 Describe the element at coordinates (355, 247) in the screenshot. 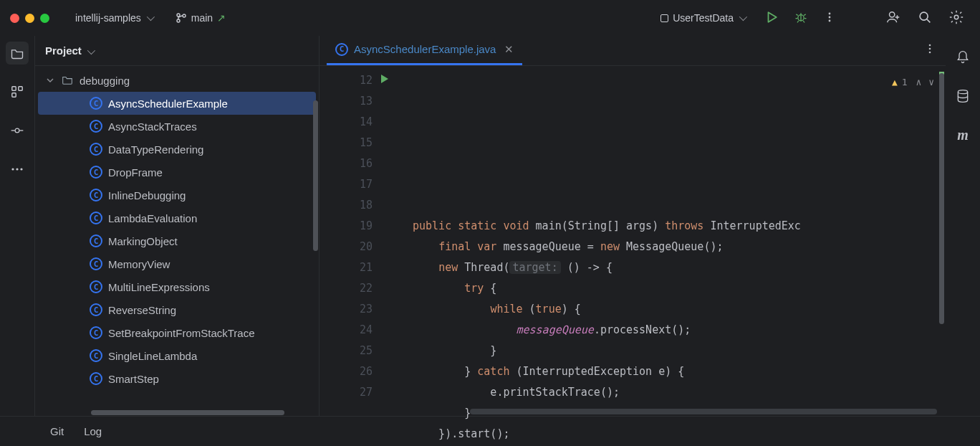

I see `line-number: 20` at that location.